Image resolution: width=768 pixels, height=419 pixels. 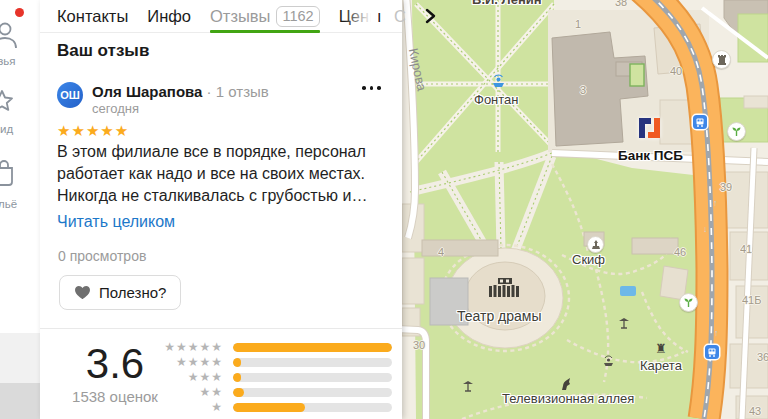 I want to click on map-label-theater: Театр драмы, so click(x=500, y=316).